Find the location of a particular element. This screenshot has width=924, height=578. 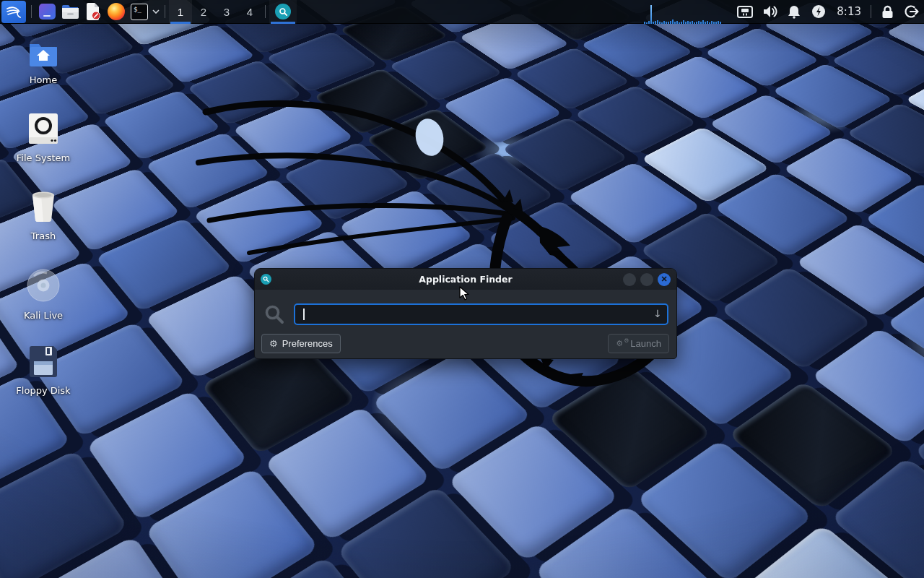

volume-tray-button is located at coordinates (770, 12).